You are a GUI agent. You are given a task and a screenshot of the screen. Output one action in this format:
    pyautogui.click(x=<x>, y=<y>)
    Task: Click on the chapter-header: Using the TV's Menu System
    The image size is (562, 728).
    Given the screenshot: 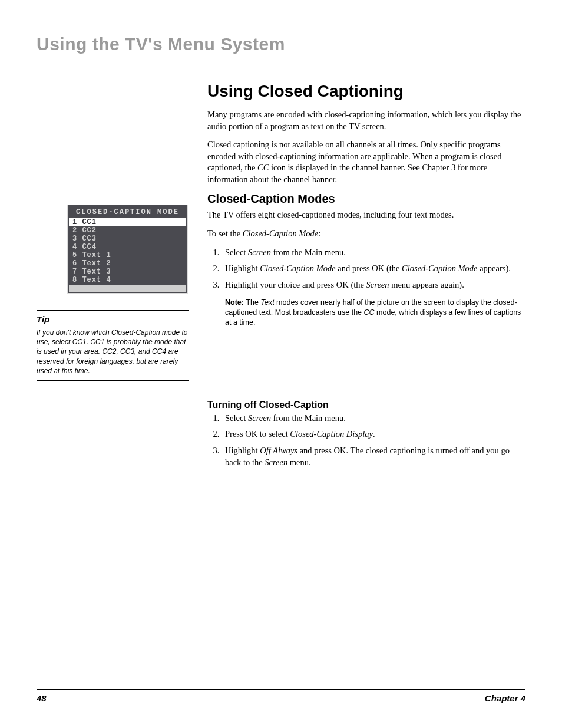 What is the action you would take?
    pyautogui.click(x=281, y=46)
    